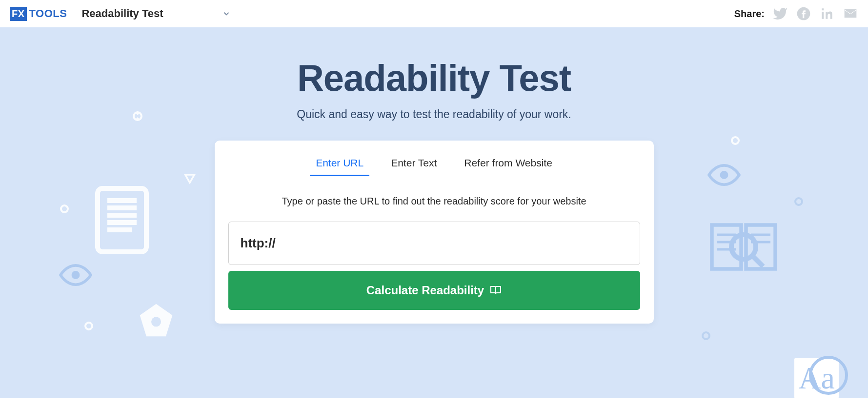 The width and height of the screenshot is (868, 408). Describe the element at coordinates (19, 14) in the screenshot. I see `logo-fx-badge: FX` at that location.